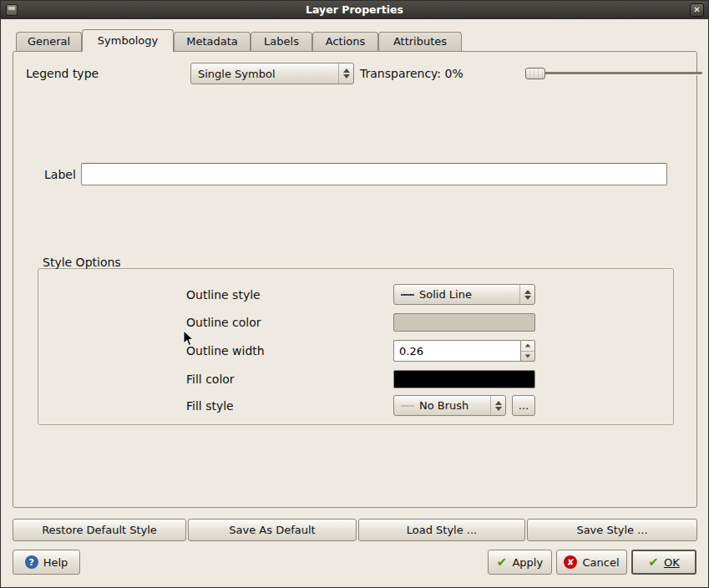 Image resolution: width=709 pixels, height=588 pixels. Describe the element at coordinates (671, 563) in the screenshot. I see `button-label: OK` at that location.